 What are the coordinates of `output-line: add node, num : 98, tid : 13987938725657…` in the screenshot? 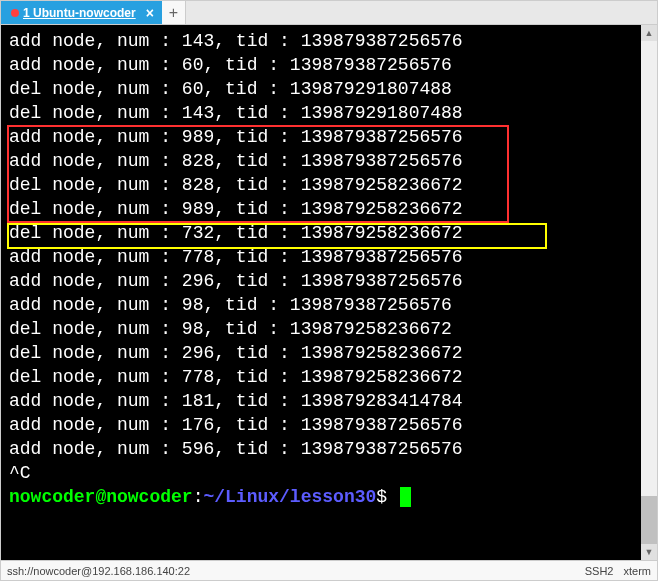 It's located at (329, 305).